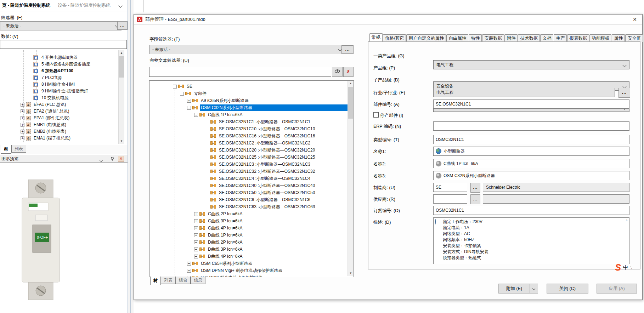 This screenshot has width=644, height=313. Describe the element at coordinates (252, 271) in the screenshot. I see `parts-tree-row: + OSM DPNN Vigi+ 剩余电流动作保护断路器` at that location.